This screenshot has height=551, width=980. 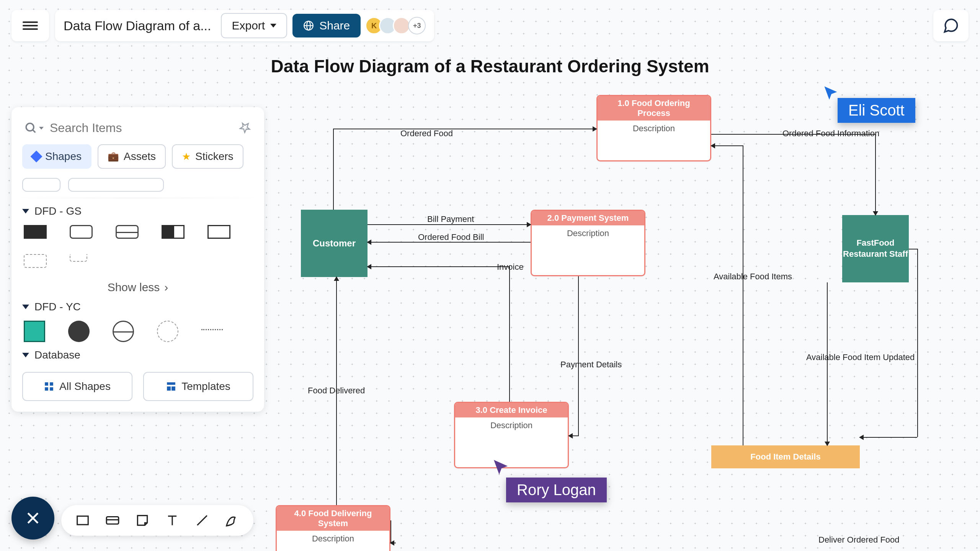 I want to click on top-bar: Data Flow Diagram of a... Export Share K…, so click(x=223, y=26).